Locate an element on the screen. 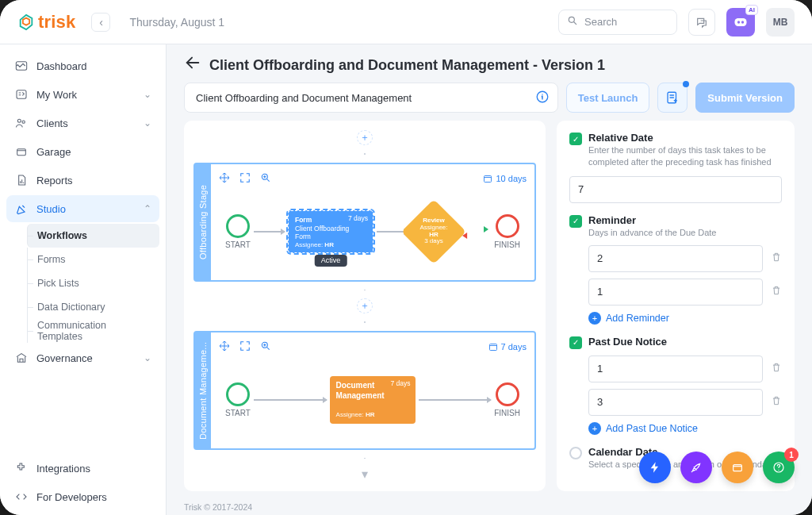  add-stage-middle: ＋ is located at coordinates (365, 306).